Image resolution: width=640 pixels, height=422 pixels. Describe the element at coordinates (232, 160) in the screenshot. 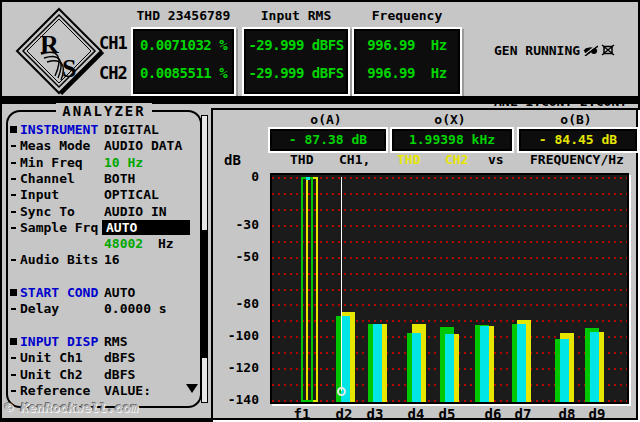

I see `y-axis-unit-label: dB` at that location.